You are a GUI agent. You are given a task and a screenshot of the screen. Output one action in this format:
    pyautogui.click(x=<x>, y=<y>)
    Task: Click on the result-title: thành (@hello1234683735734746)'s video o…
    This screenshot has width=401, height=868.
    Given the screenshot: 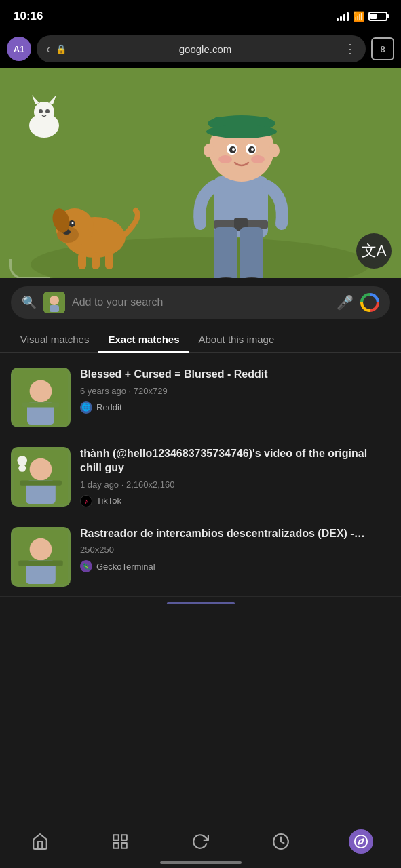 What is the action you would take?
    pyautogui.click(x=235, y=461)
    